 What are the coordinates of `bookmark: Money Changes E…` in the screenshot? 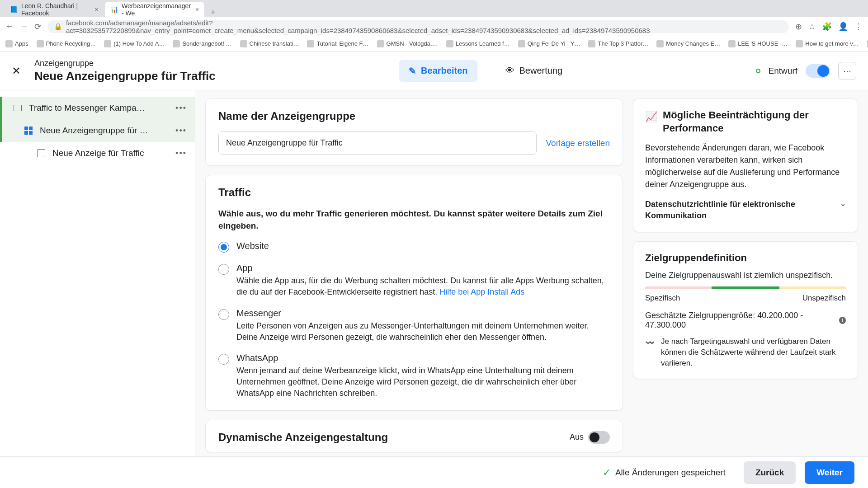 It's located at (688, 44).